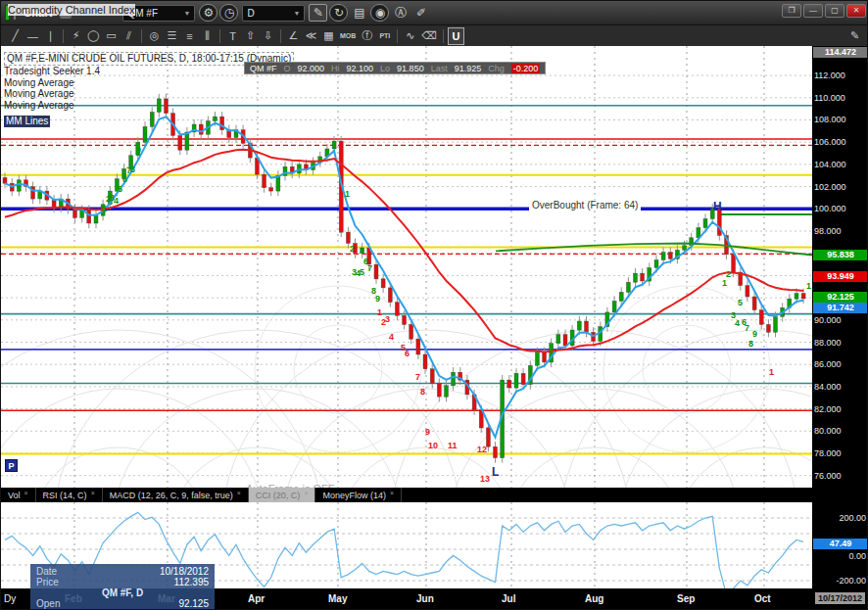  Describe the element at coordinates (841, 307) in the screenshot. I see `price-badge: 91.742` at that location.